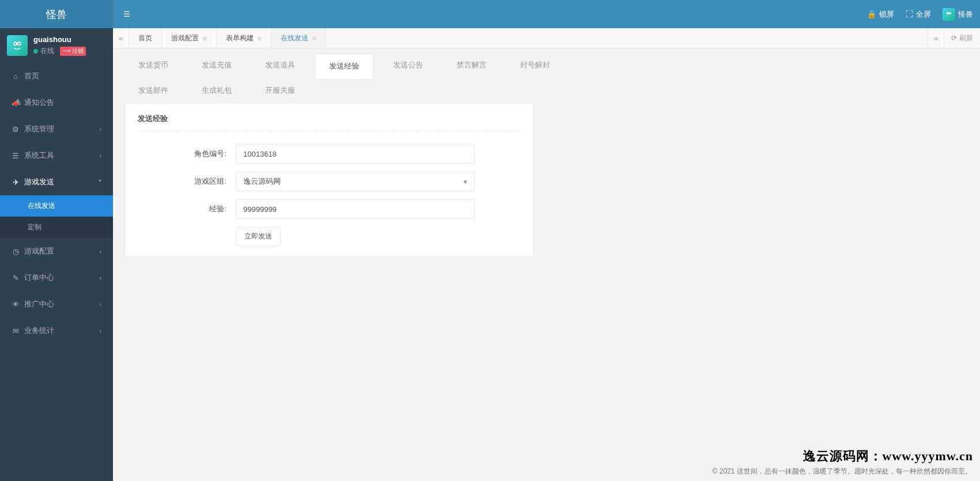  What do you see at coordinates (47, 51) in the screenshot?
I see `status-text: 在线` at bounding box center [47, 51].